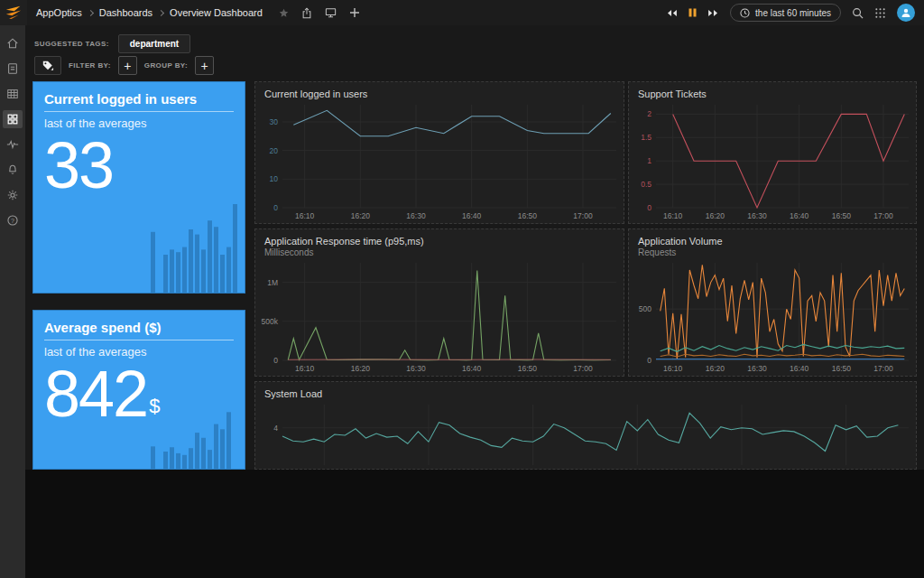  Describe the element at coordinates (439, 153) in the screenshot. I see `chart-panel-current-users: Current logged in users 16:1016:2016:301…` at that location.